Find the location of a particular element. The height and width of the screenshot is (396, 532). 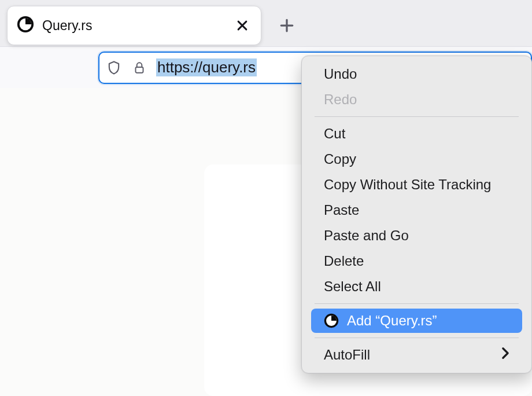

new-tab-button is located at coordinates (287, 25).